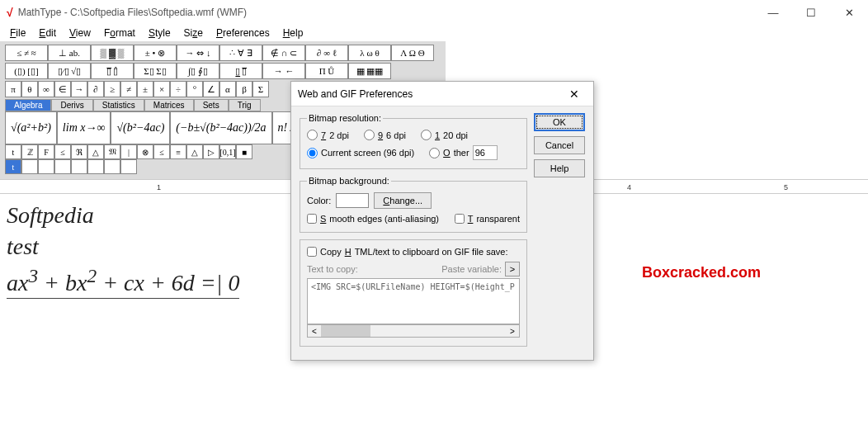 Image resolution: width=868 pixels, height=430 pixels. Describe the element at coordinates (30, 89) in the screenshot. I see `greek-cell: θ` at that location.